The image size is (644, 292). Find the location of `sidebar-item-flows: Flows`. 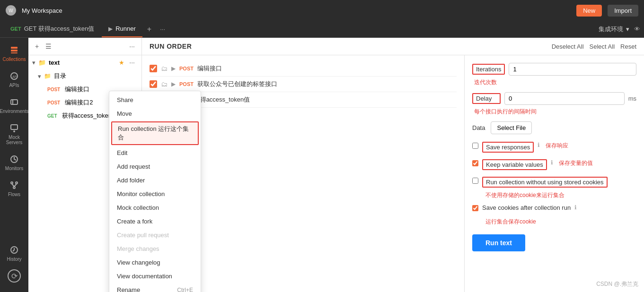

sidebar-item-flows: Flows is located at coordinates (14, 189).